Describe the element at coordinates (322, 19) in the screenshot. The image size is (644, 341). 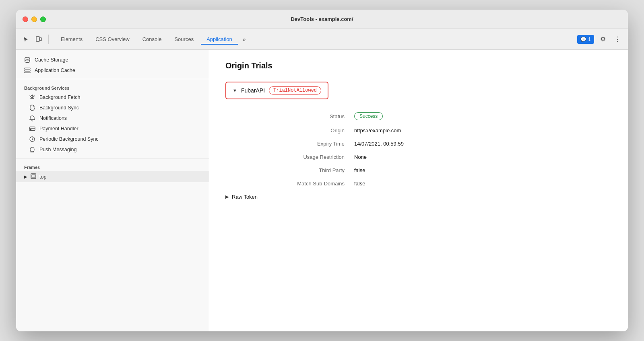
I see `window-title: DevTools - example.com/` at that location.